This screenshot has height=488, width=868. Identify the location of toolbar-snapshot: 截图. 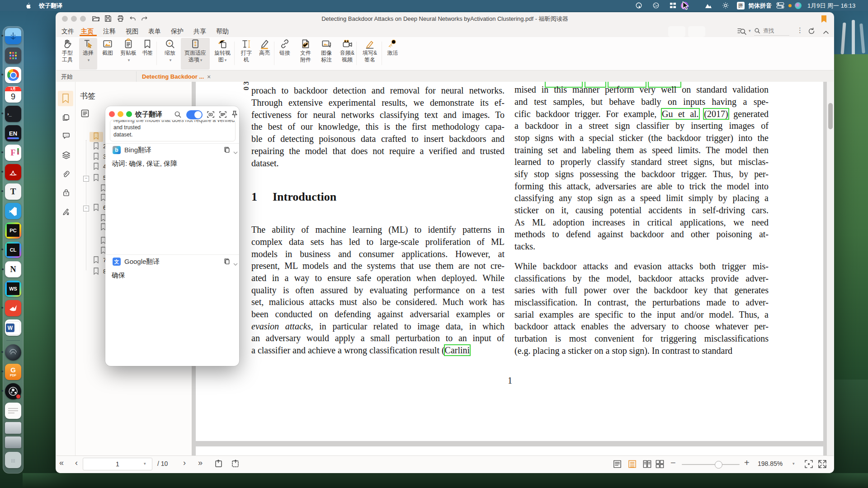
(108, 54).